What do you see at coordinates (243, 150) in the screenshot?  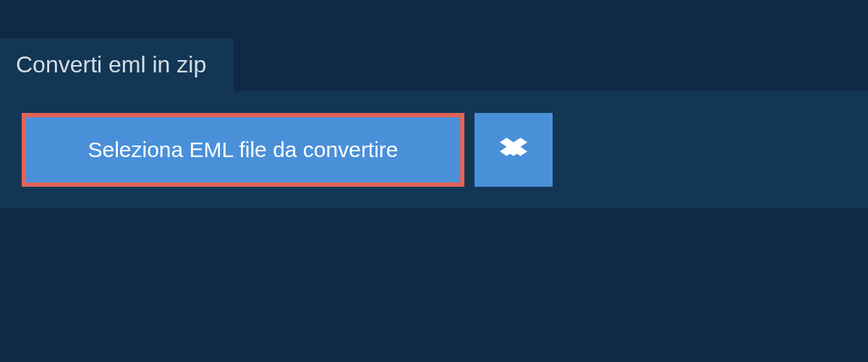 I see `select-file-button: Seleziona EML file da convertire` at bounding box center [243, 150].